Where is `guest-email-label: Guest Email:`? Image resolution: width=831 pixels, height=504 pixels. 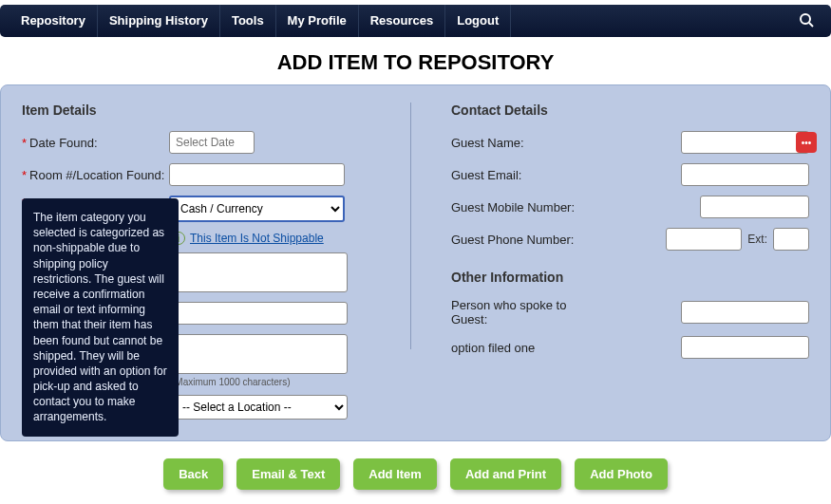
guest-email-label: Guest Email: is located at coordinates (524, 175).